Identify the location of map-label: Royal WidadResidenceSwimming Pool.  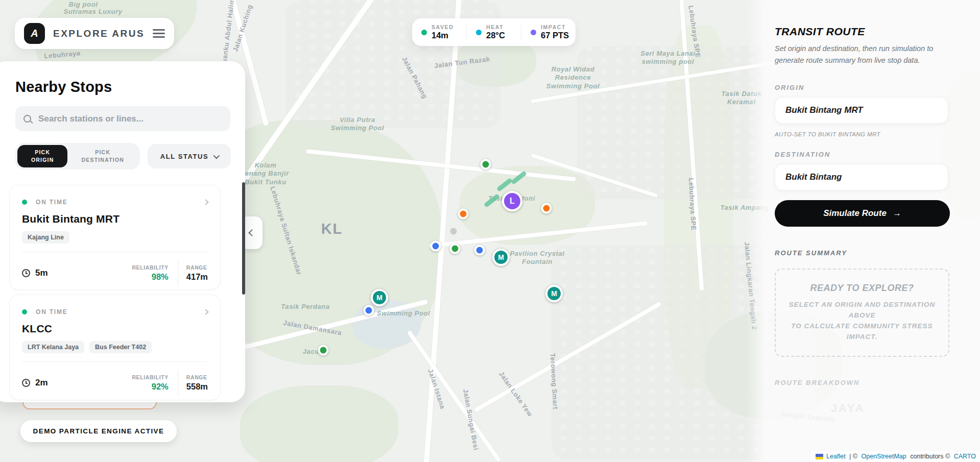
(573, 78).